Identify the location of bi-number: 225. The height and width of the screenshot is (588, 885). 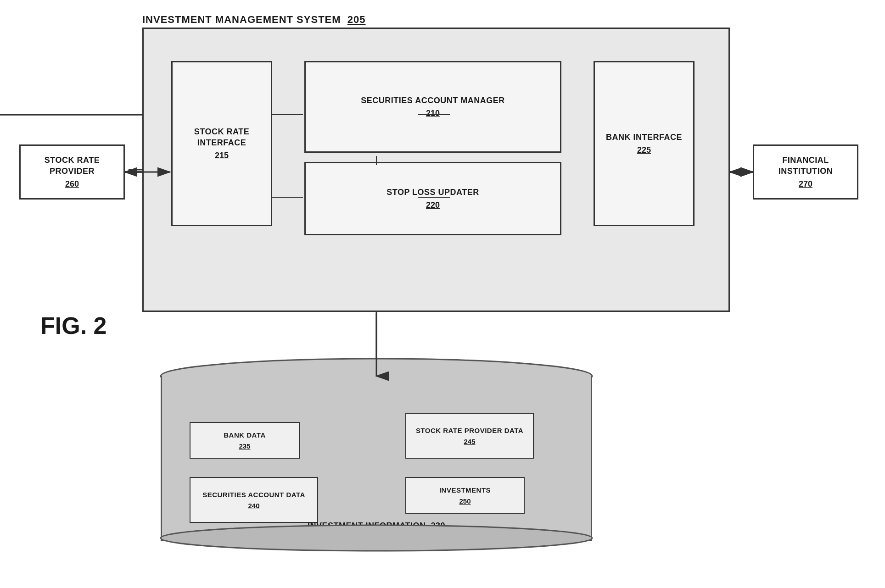
(644, 150).